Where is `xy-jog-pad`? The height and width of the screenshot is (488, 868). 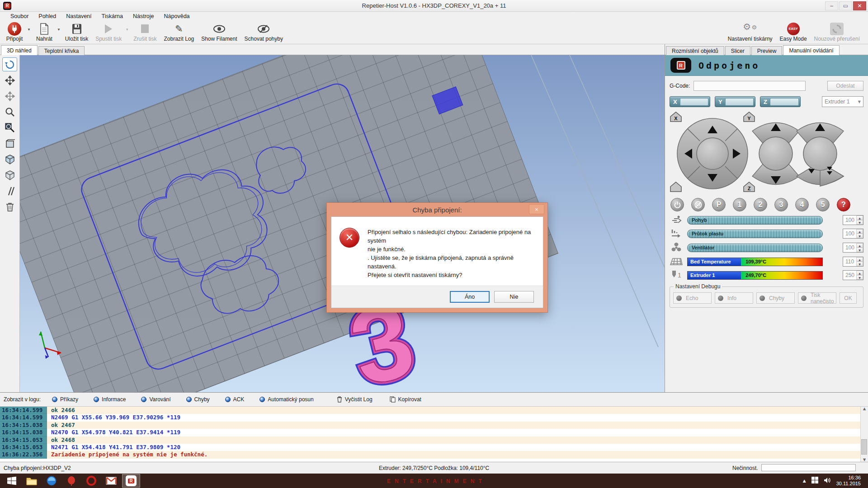
xy-jog-pad is located at coordinates (712, 154).